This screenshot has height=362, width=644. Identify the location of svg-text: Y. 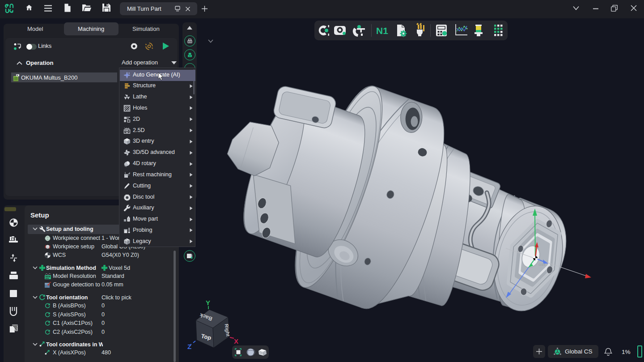
(208, 302).